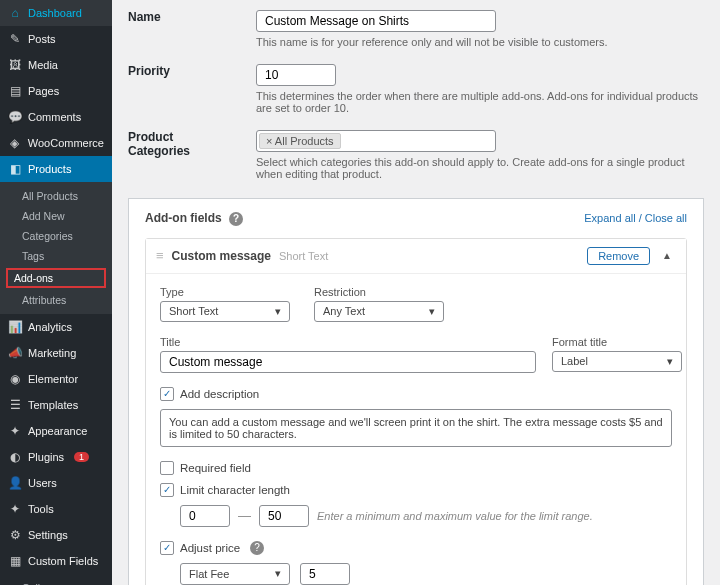 The width and height of the screenshot is (720, 585). What do you see at coordinates (43, 65) in the screenshot?
I see `sidebar-label: Media` at bounding box center [43, 65].